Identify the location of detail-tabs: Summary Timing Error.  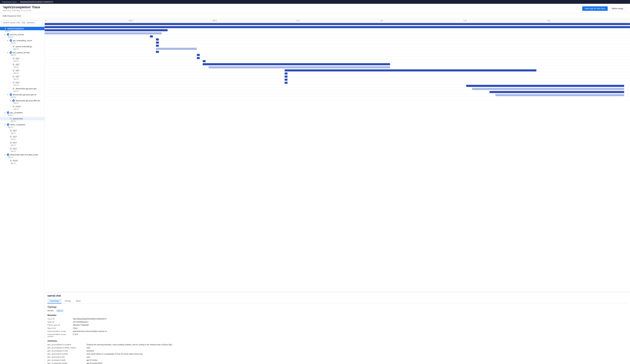
(338, 301).